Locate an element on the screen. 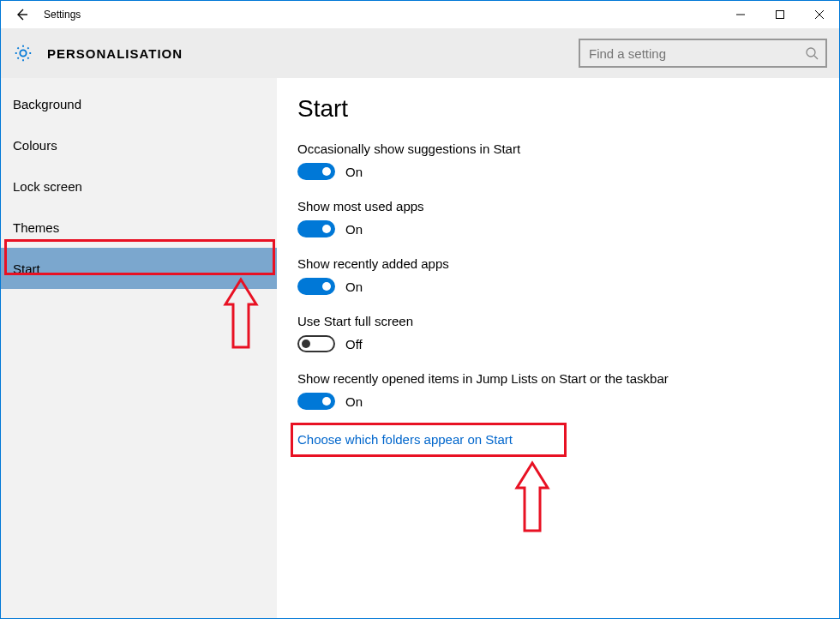  maximize-icon is located at coordinates (780, 15).